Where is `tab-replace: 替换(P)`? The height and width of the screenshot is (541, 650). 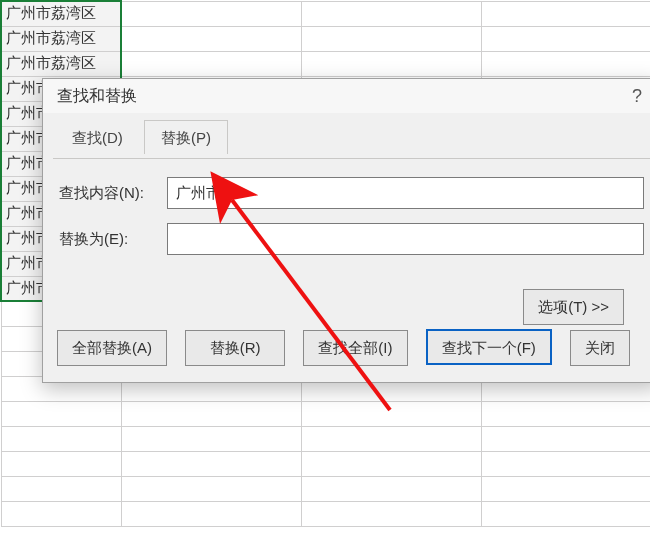
tab-replace: 替换(P) is located at coordinates (186, 137).